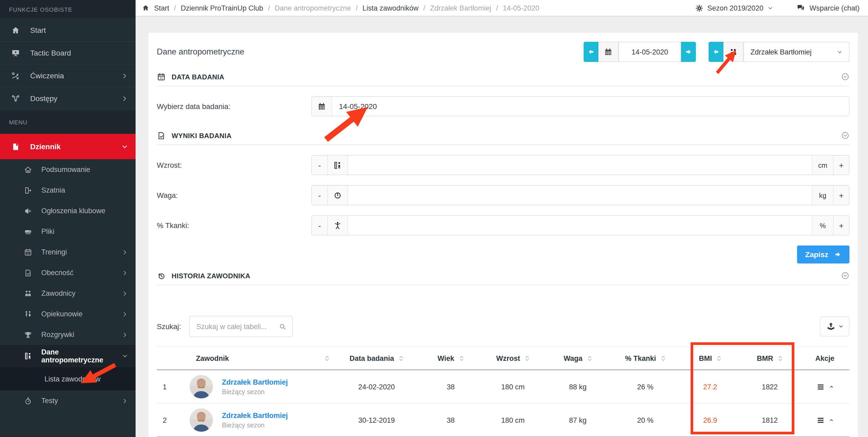 The height and width of the screenshot is (437, 868). Describe the element at coordinates (391, 8) in the screenshot. I see `breadcrumb-lista: Lista zawodników` at that location.